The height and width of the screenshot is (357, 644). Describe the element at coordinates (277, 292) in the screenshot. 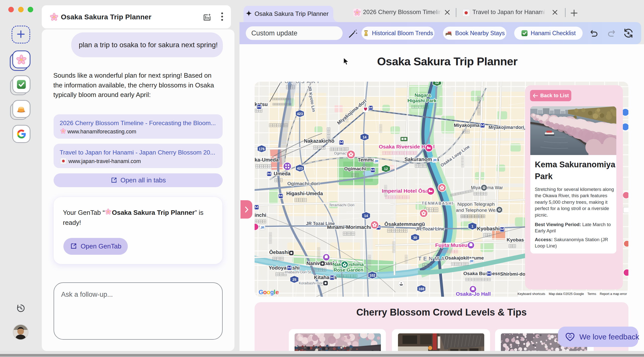

I see `svg-text: e` at that location.